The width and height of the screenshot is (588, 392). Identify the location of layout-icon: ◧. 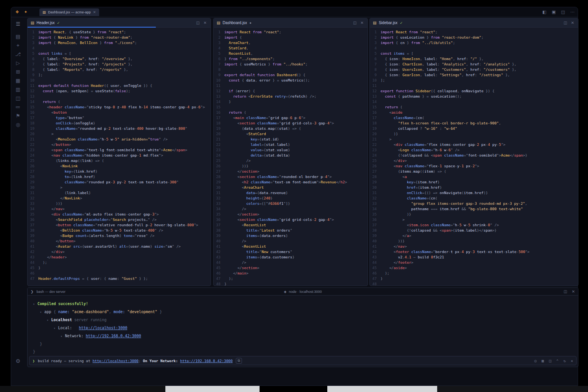
(544, 12).